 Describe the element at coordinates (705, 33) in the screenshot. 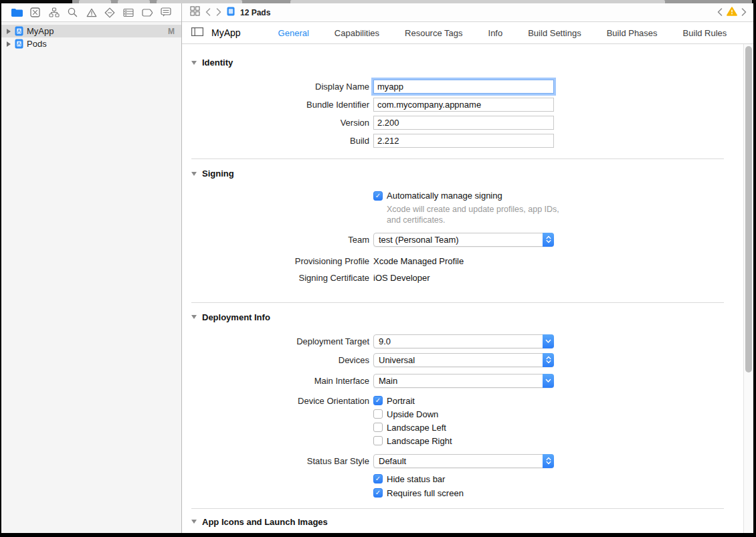

I see `tab-build-rules: Build Rules` at that location.